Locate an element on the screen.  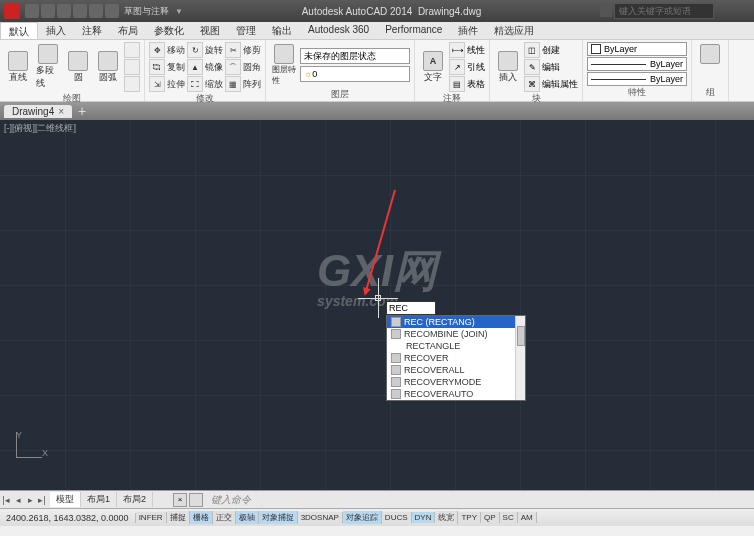
qat-undo is located at coordinates (80, 11).